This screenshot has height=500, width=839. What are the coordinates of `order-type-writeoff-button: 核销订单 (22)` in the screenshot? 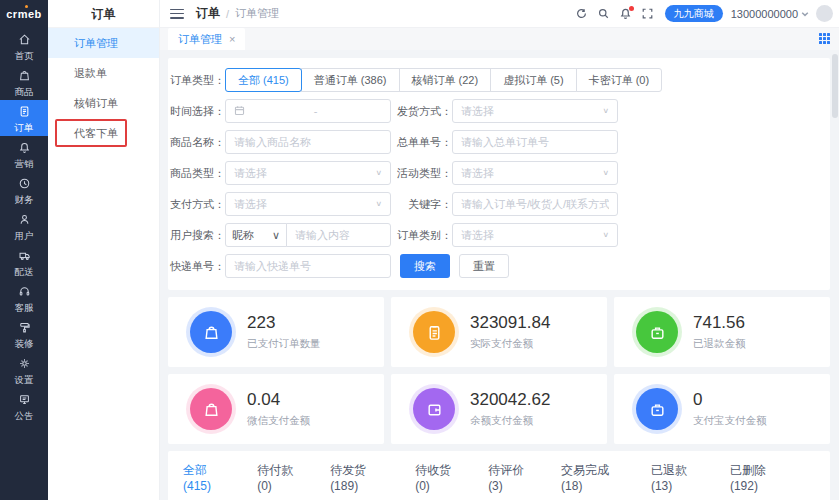 It's located at (446, 80).